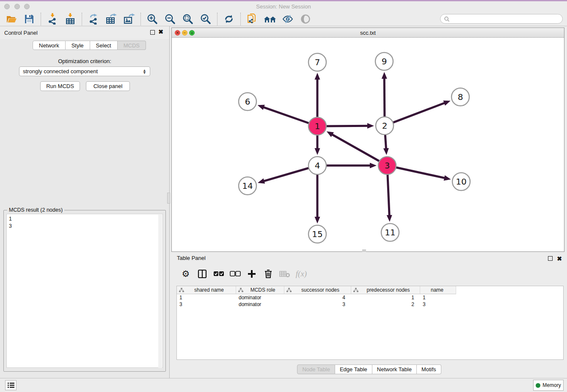 The width and height of the screenshot is (567, 392). Describe the element at coordinates (501, 19) in the screenshot. I see `search-field` at that location.